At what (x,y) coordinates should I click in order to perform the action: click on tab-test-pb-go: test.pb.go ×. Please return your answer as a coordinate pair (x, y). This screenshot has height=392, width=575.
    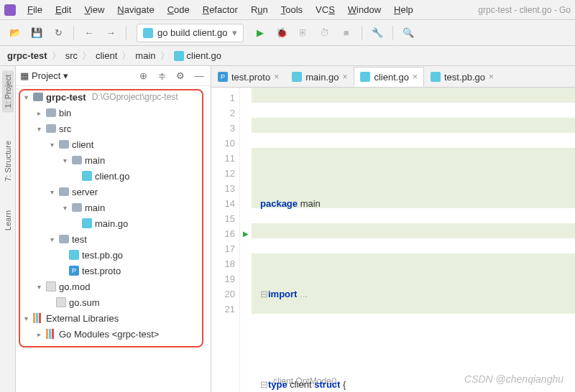
    Looking at the image, I should click on (462, 77).